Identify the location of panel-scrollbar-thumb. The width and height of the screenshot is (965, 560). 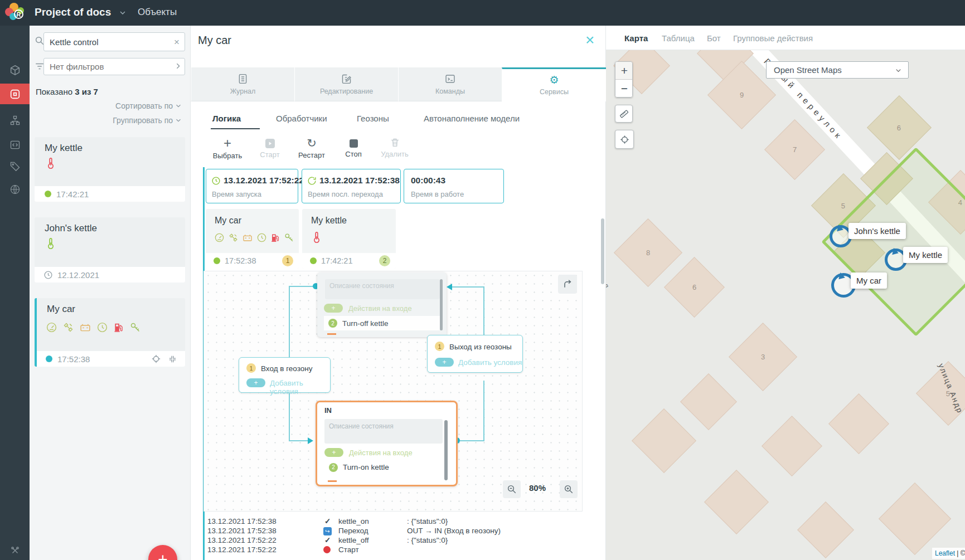
(603, 251).